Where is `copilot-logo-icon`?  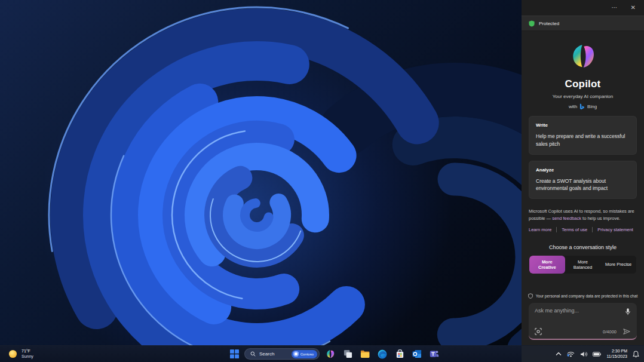
copilot-logo-icon is located at coordinates (583, 58).